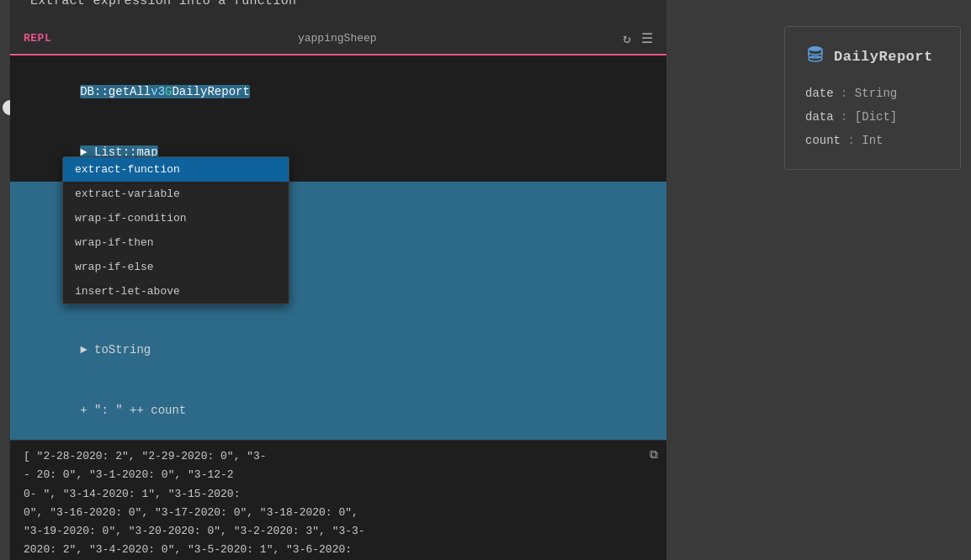 This screenshot has width=971, height=560. What do you see at coordinates (338, 350) in the screenshot?
I see `code-line-5: ► toString` at bounding box center [338, 350].